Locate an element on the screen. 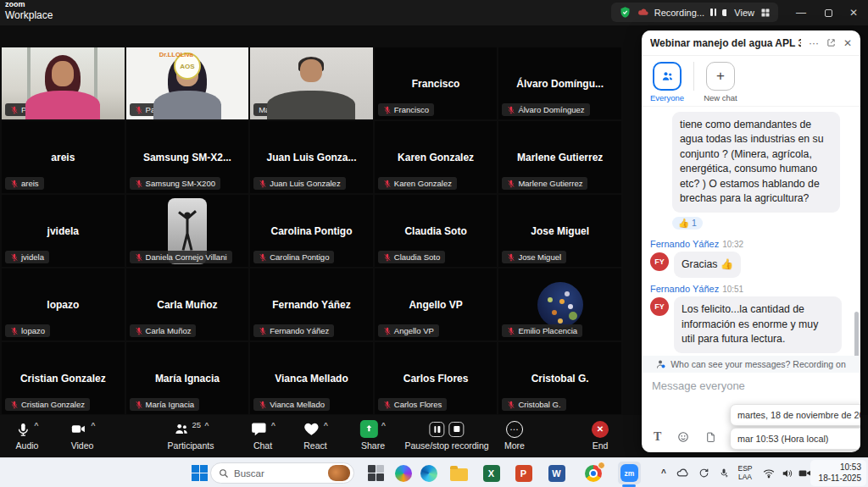 Image resolution: width=868 pixels, height=487 pixels. toolbar-end: ✕End is located at coordinates (600, 435).